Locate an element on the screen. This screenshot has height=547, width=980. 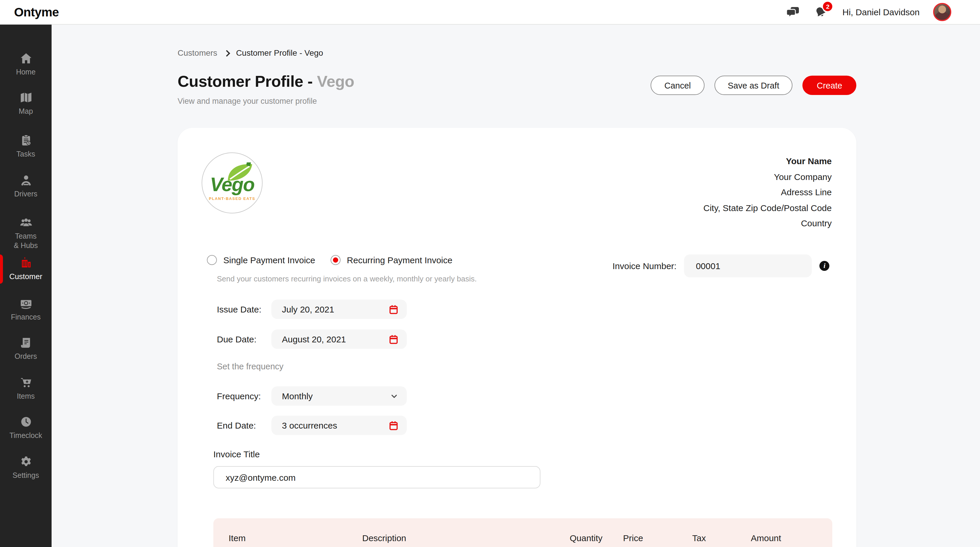
frequency-row: Frequency: Monthly is located at coordinates (312, 396).